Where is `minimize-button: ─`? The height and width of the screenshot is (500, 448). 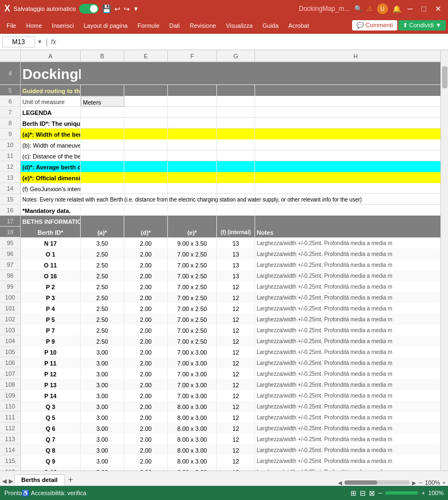 minimize-button: ─ is located at coordinates (410, 9).